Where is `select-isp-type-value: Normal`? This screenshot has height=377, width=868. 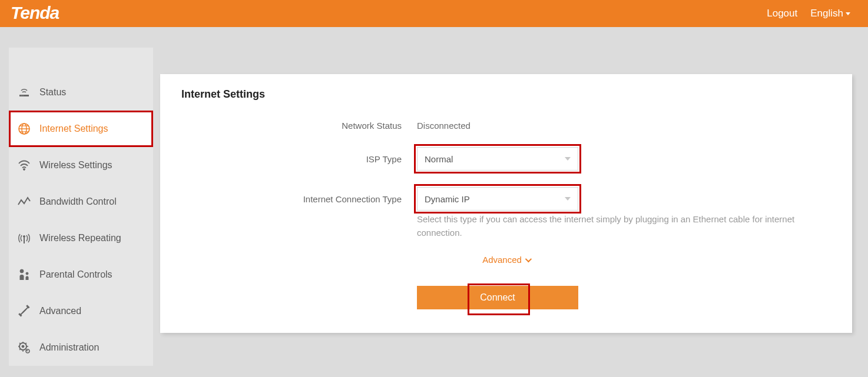
select-isp-type-value: Normal is located at coordinates (439, 159).